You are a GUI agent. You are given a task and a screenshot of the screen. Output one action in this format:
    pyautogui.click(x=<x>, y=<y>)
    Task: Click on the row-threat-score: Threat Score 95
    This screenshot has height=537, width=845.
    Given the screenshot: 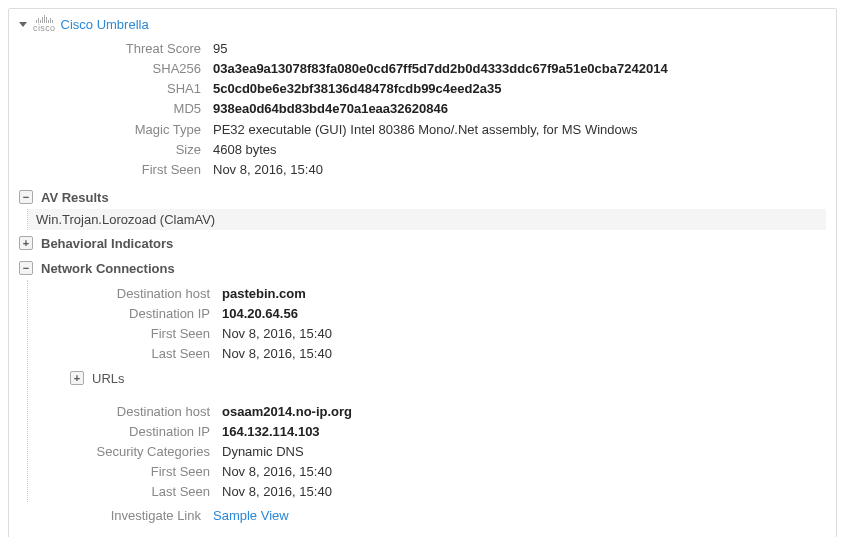 What is the action you would take?
    pyautogui.click(x=422, y=49)
    